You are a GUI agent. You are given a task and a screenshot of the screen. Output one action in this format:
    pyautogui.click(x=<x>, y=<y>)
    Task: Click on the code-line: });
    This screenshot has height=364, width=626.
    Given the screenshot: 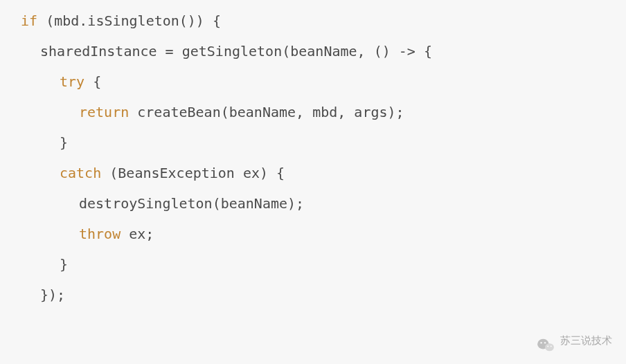 What is the action you would take?
    pyautogui.click(x=313, y=295)
    